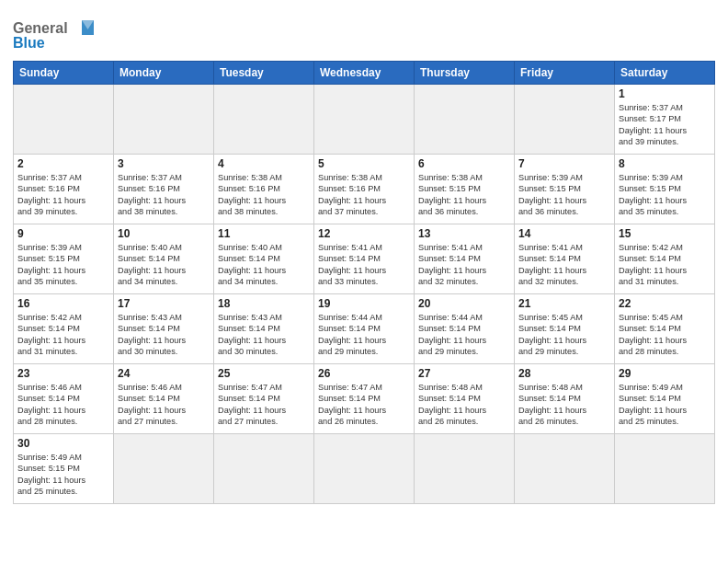 The width and height of the screenshot is (728, 563). What do you see at coordinates (665, 234) in the screenshot?
I see `day-number: 15` at bounding box center [665, 234].